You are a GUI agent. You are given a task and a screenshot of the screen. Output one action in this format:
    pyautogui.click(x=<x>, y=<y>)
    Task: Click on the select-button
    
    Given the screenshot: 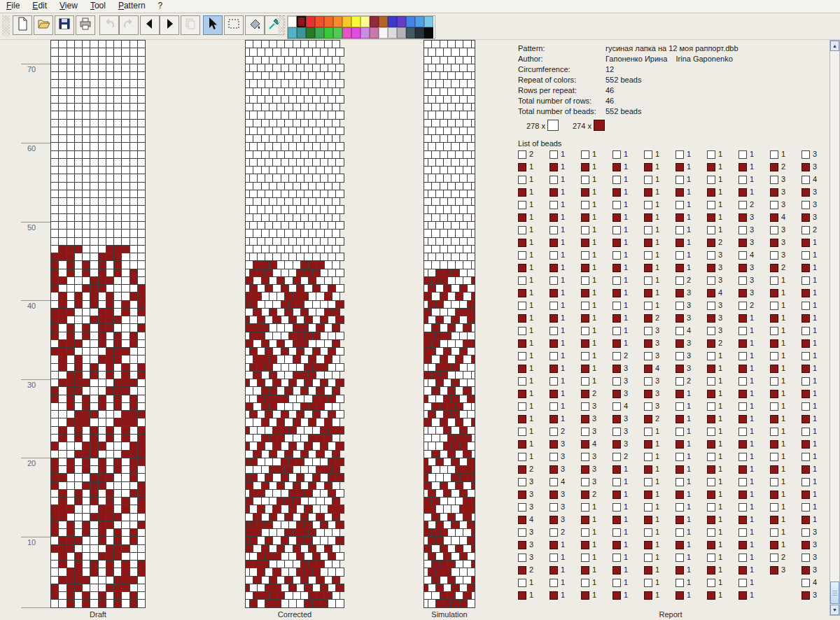 What is the action you would take?
    pyautogui.click(x=213, y=25)
    